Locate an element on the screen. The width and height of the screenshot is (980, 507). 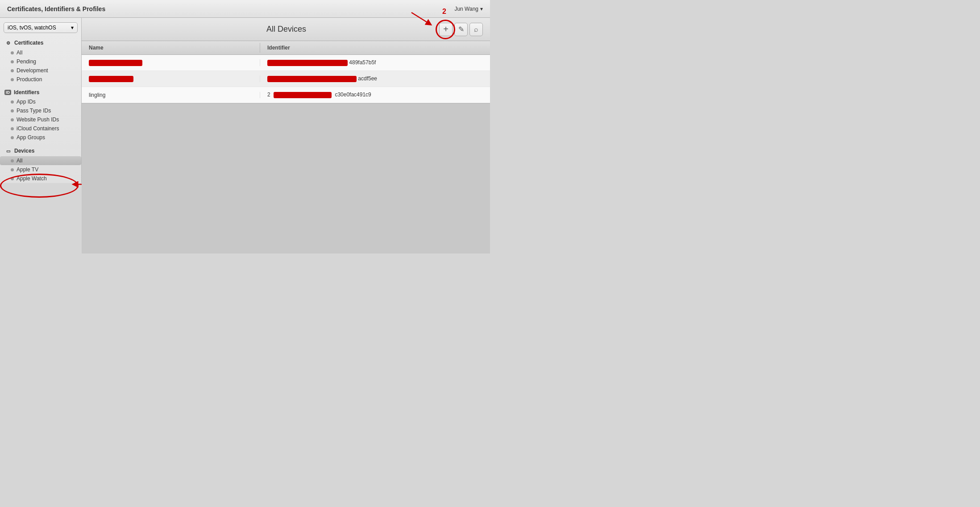
app-title: Certificates, Identifiers & Profiles is located at coordinates (56, 9).